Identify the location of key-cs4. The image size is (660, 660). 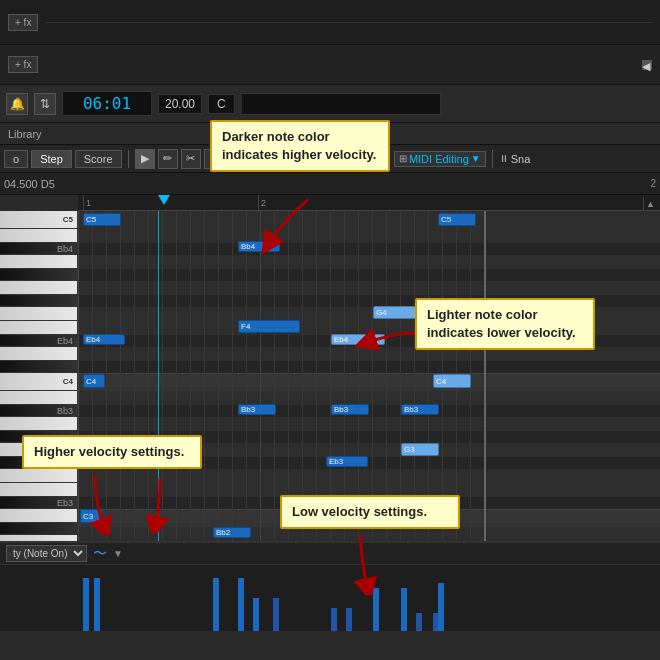
(38, 367).